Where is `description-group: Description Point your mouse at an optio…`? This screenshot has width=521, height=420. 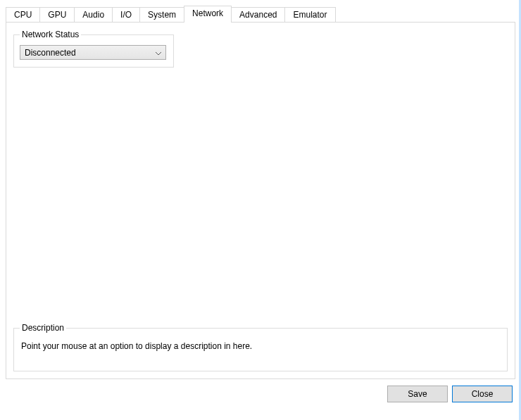
description-group: Description Point your mouse at an optio… is located at coordinates (260, 348).